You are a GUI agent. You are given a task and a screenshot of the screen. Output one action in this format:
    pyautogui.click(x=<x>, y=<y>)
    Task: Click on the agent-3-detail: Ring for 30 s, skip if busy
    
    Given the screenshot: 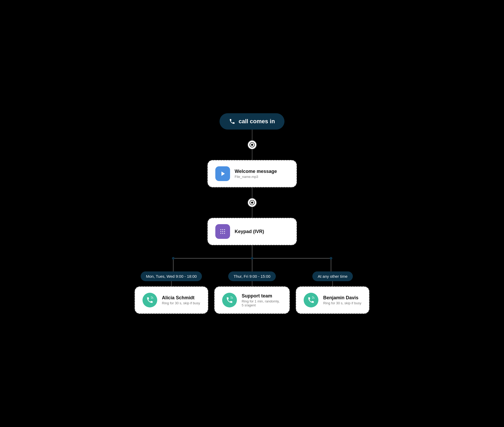 What is the action you would take?
    pyautogui.click(x=342, y=303)
    